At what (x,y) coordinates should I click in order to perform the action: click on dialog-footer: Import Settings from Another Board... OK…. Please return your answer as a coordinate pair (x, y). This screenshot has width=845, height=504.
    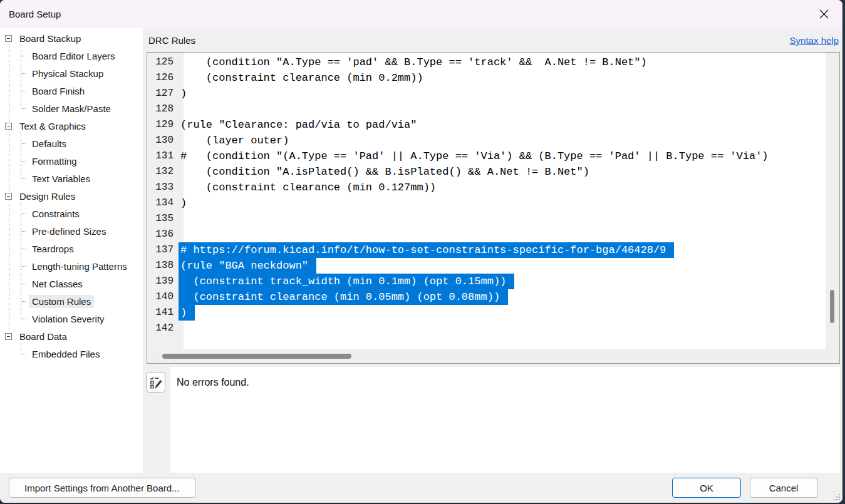
    Looking at the image, I should click on (421, 488).